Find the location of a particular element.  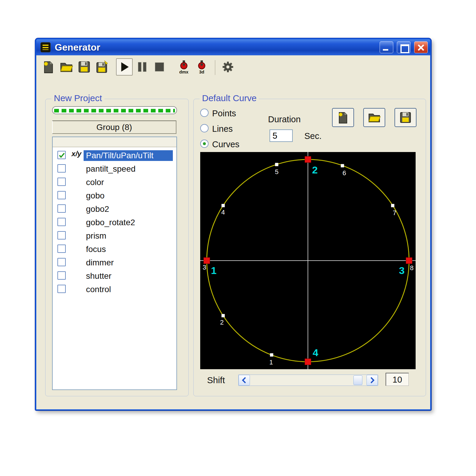

list-item-label: focus is located at coordinates (96, 249).